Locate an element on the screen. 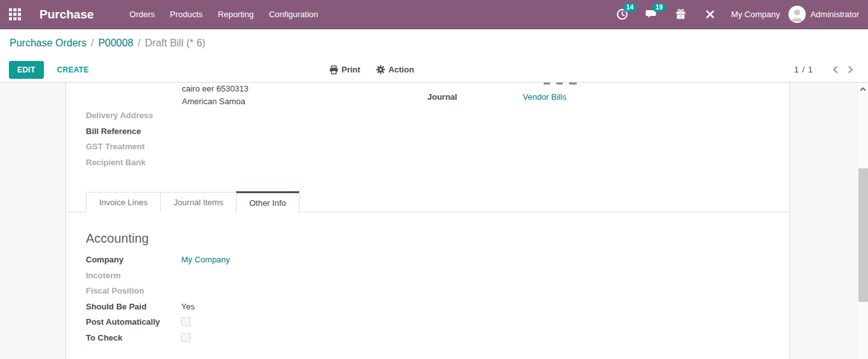 The image size is (868, 359). field-row: To Check is located at coordinates (138, 338).